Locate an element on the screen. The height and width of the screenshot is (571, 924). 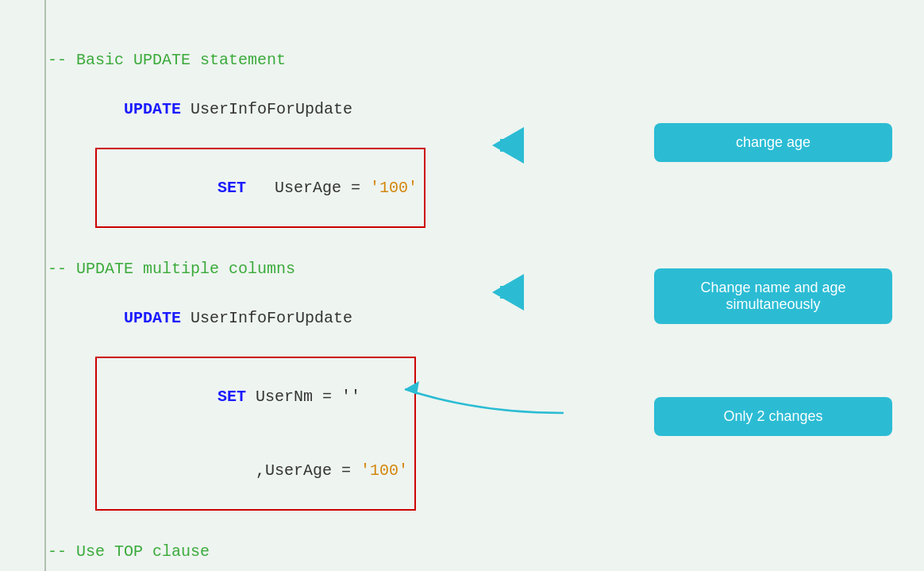
annotation-row-2: Change name and age simultaneously is located at coordinates (773, 296).